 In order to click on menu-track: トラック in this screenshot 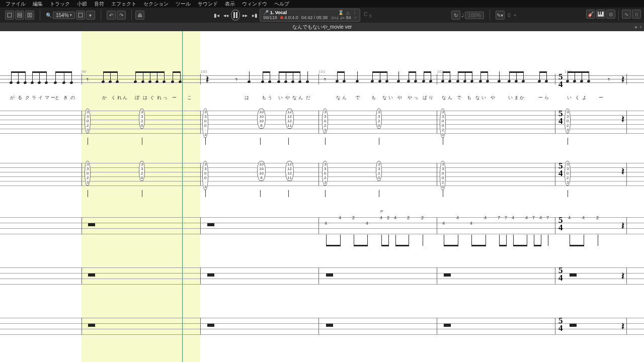, I will do `click(60, 4)`.